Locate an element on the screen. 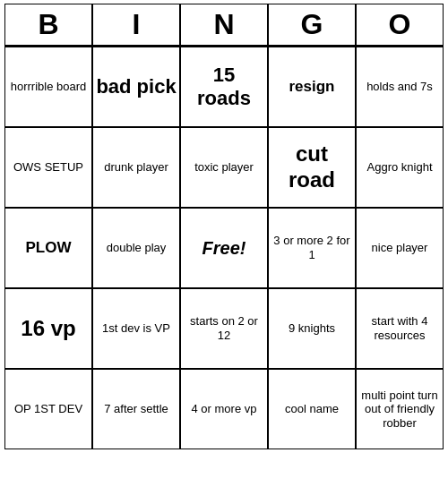 Image resolution: width=448 pixels, height=487 pixels. cell-r2-c3: 3 or more 2 for 1 is located at coordinates (312, 248).